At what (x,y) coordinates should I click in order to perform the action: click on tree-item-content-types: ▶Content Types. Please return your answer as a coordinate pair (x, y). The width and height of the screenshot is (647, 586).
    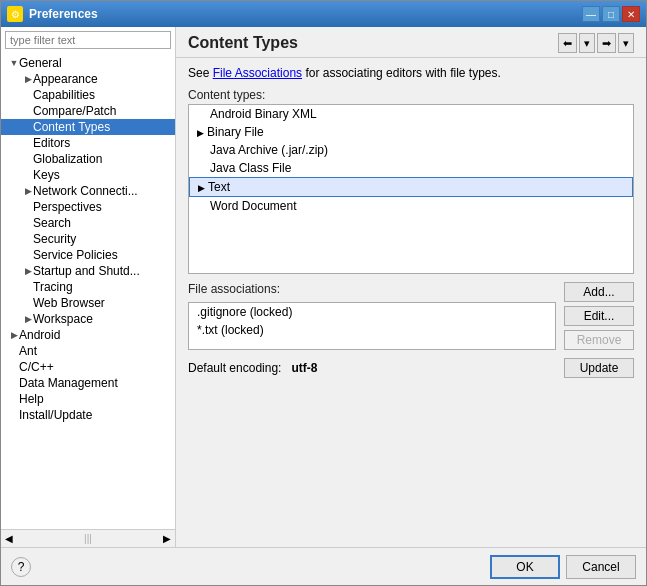
    Looking at the image, I should click on (88, 127).